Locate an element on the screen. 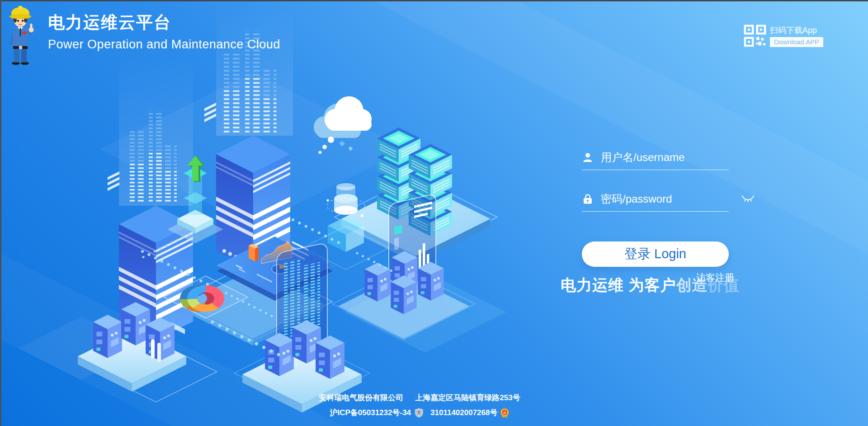 The height and width of the screenshot is (426, 868). login-form: 登录 Login is located at coordinates (656, 206).